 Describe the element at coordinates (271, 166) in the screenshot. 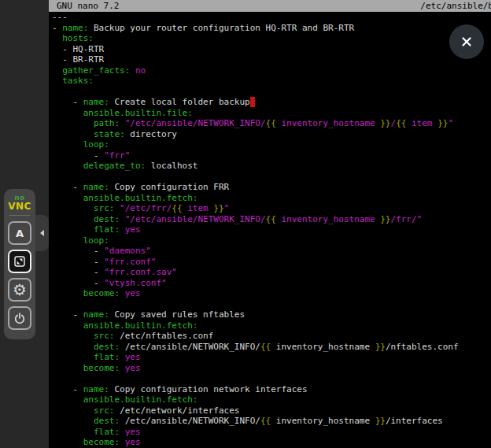

I see `terminal-line: delegate_to: localhost` at that location.